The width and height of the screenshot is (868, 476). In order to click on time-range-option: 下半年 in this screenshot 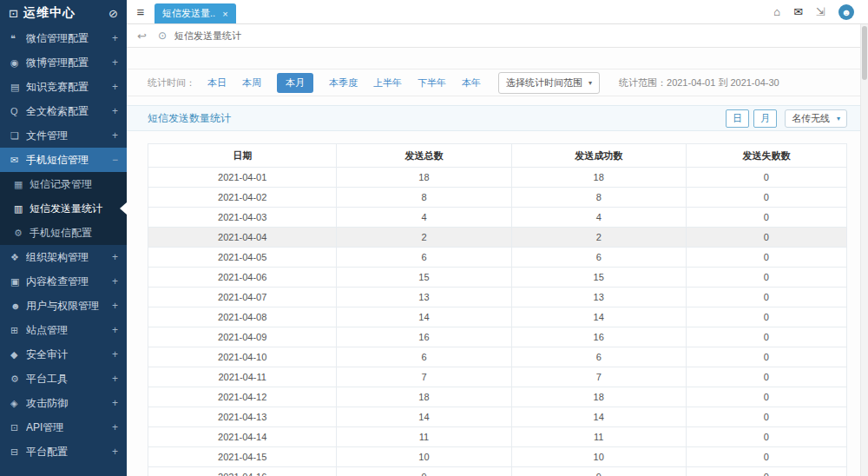, I will do `click(432, 83)`.